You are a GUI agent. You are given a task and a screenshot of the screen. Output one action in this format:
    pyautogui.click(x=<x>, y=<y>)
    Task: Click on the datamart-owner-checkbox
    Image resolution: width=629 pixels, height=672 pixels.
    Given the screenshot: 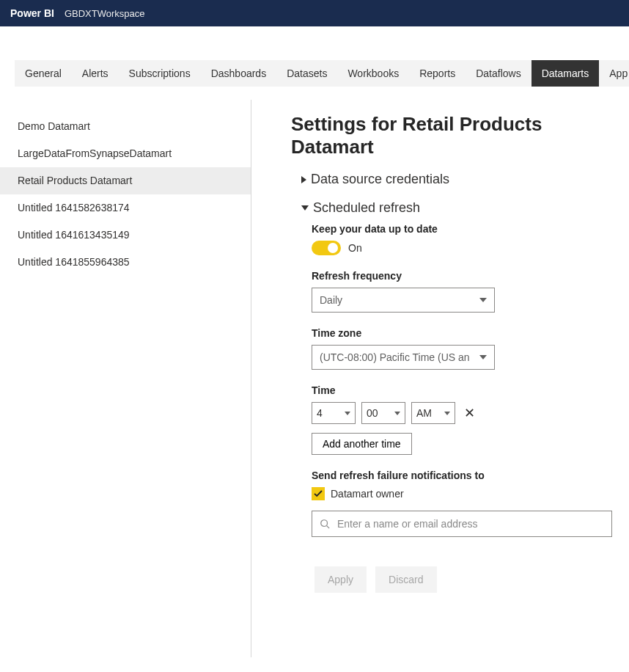 What is the action you would take?
    pyautogui.click(x=318, y=494)
    